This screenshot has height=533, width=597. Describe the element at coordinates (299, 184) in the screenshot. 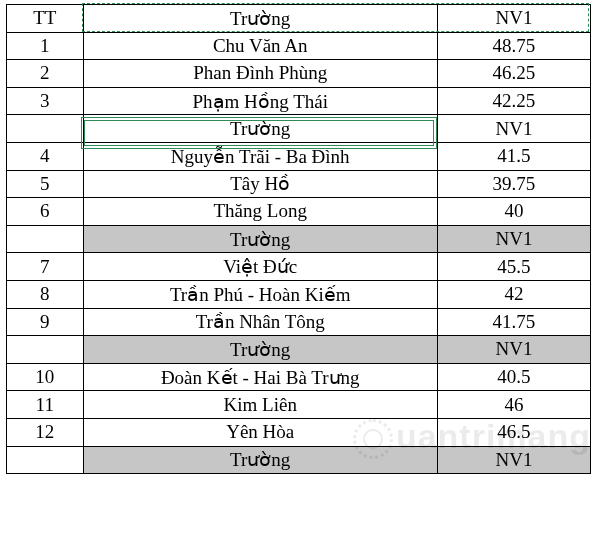

I see `table-row: 5Tây Hồ39.75` at that location.